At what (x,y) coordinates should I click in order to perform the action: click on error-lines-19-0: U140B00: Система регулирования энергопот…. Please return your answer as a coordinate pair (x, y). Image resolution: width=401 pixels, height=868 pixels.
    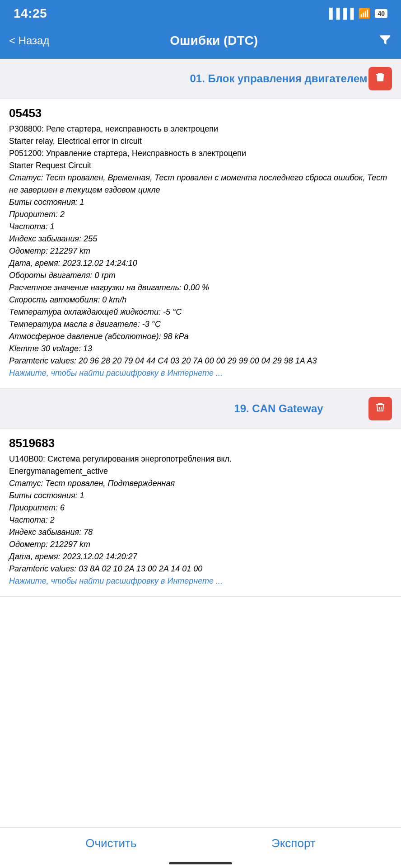
    Looking at the image, I should click on (200, 520).